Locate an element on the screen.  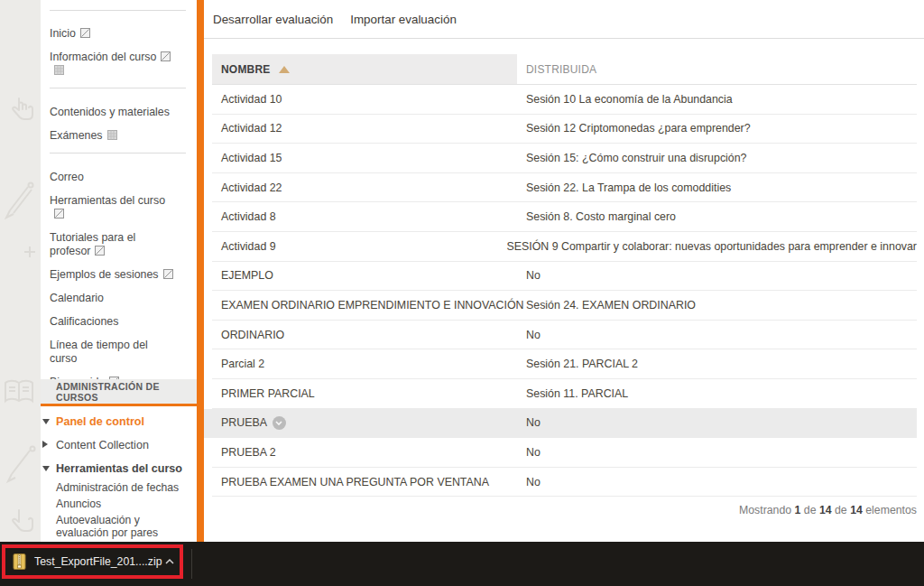
distributed-value: SESIÓN 9 Compartir y colaborar: nuevas o… is located at coordinates (707, 246).